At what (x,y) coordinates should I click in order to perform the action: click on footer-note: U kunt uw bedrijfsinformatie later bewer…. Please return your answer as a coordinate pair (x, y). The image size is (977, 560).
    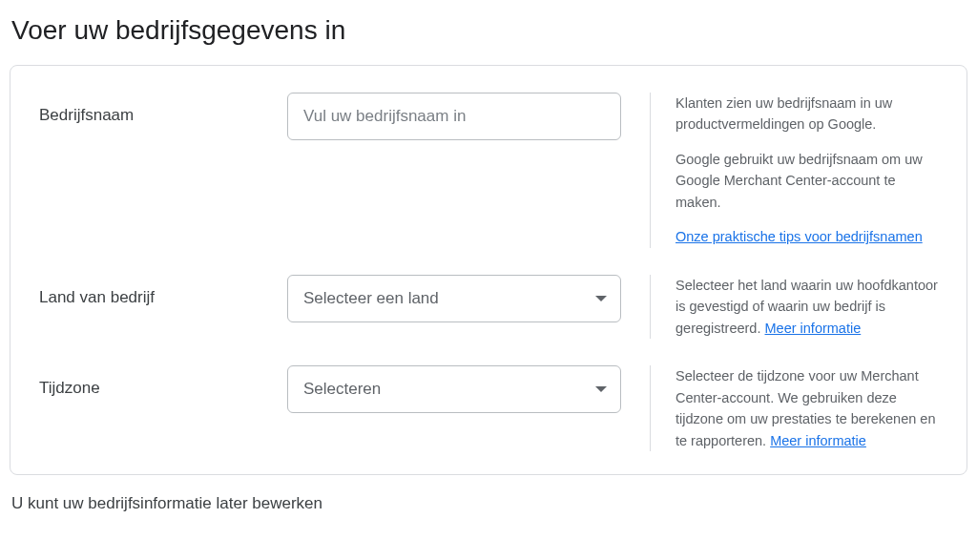
    Looking at the image, I should click on (489, 504).